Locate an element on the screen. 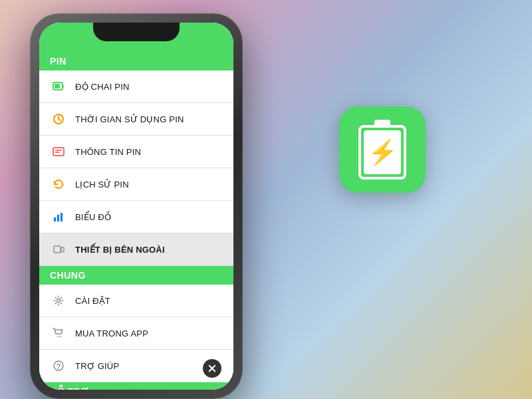  menu-item-thiet-bi: THIẾT BỊ BÊN NGOÀI is located at coordinates (136, 250).